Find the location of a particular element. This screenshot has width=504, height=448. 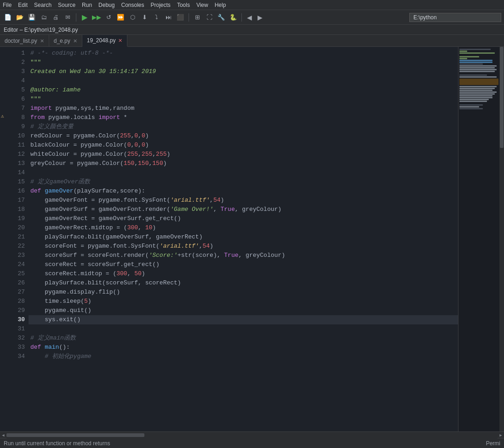

ln-23: 23 is located at coordinates (12, 255).